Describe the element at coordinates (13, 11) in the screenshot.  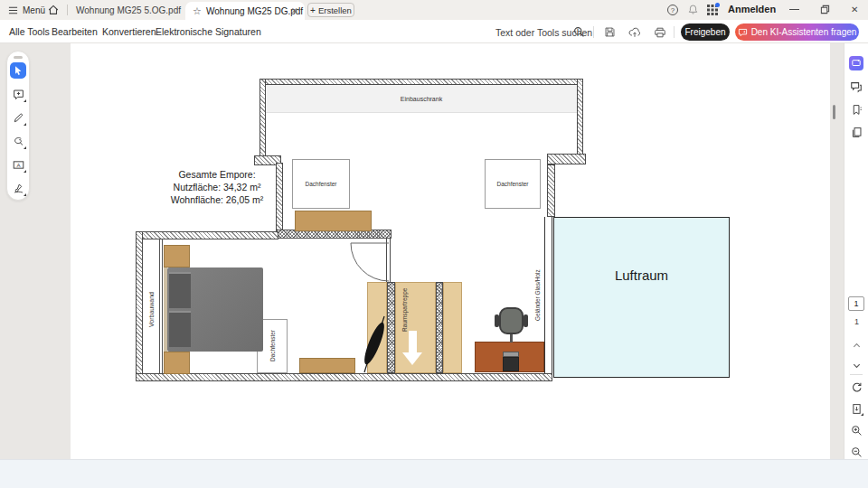
I see `hamburger-icon` at that location.